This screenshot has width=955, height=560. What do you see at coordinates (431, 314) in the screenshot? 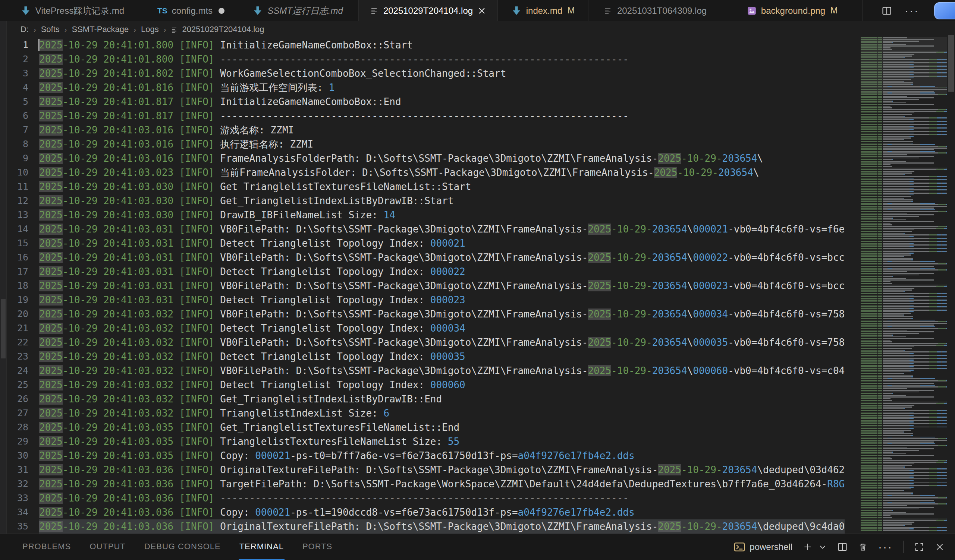
I see `log-line: 202025-10-29 20:41:03.032 [INFO] VB0File…` at bounding box center [431, 314].